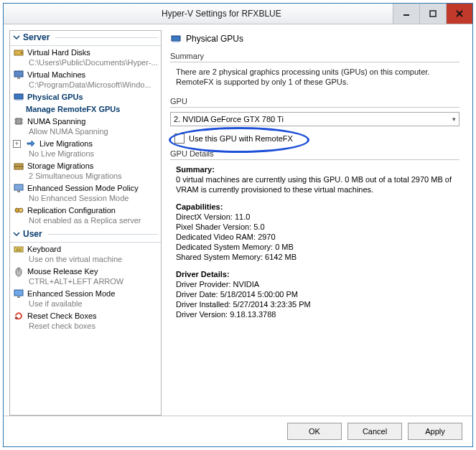 The height and width of the screenshot is (450, 476). Describe the element at coordinates (85, 109) in the screenshot. I see `sidebar-item-manage-remotefx: Manage RemoteFX GPUs` at that location.